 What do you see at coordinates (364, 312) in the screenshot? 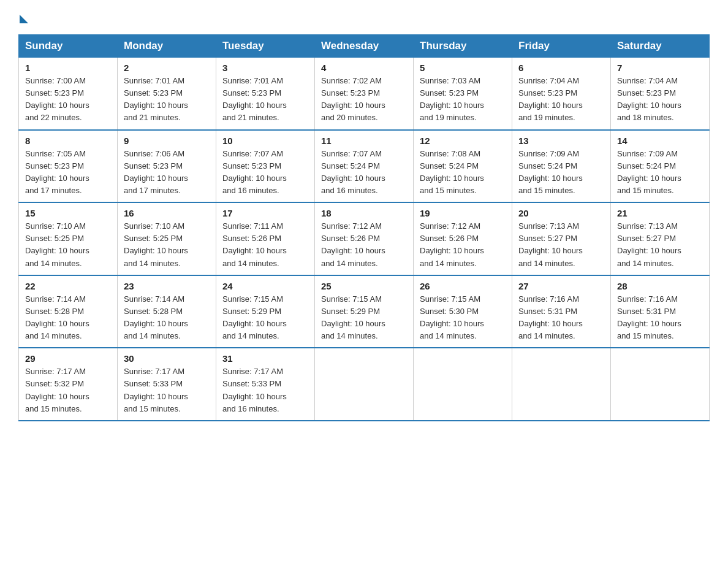
I see `calendar-cell: 25 Sunrise: 7:15 AM Sunset: 5:29 PM Dayl…` at bounding box center [364, 312].